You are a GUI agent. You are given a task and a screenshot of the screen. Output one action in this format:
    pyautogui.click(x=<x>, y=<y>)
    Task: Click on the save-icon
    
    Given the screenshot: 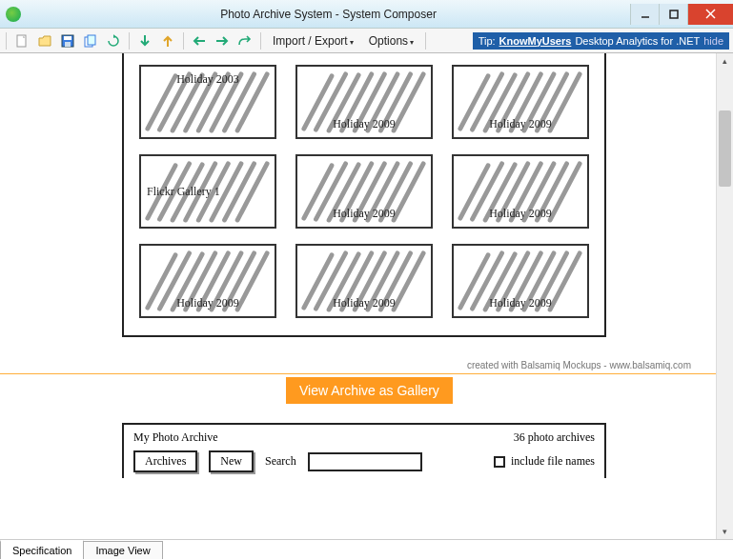 What is the action you would take?
    pyautogui.click(x=68, y=41)
    